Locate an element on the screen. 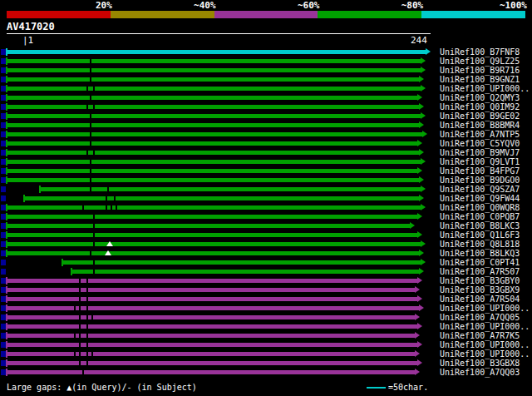 Image resolution: width=532 pixels, height=396 pixels. hit-label: UniRef100_Q8L818 is located at coordinates (480, 245).